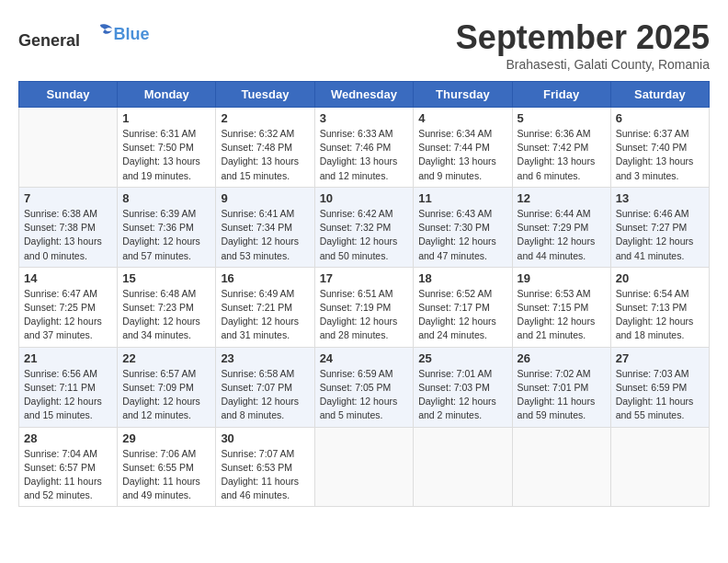 Image resolution: width=728 pixels, height=563 pixels. Describe the element at coordinates (561, 226) in the screenshot. I see `calendar-cell: 12Sunrise: 6:44 AMSunset: 7:29 PMDayligh…` at that location.